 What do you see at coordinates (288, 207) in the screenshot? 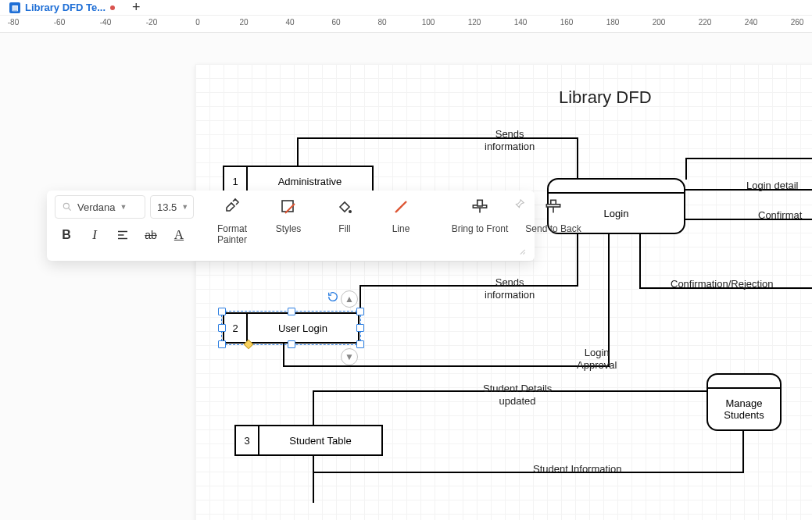
I see `styles-icon` at bounding box center [288, 207].